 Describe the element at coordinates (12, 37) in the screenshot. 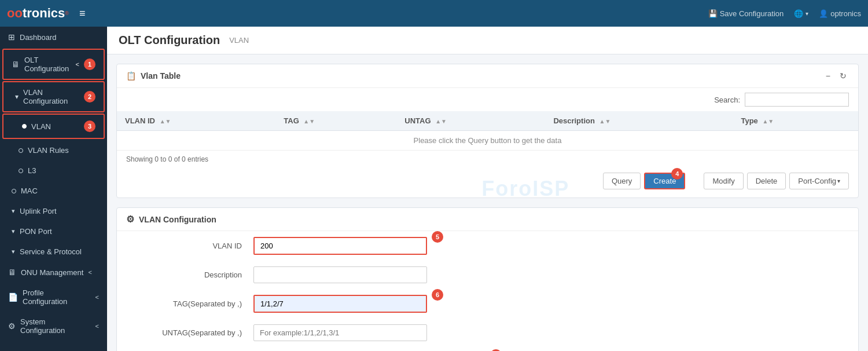

I see `grid-icon: ⊞` at that location.